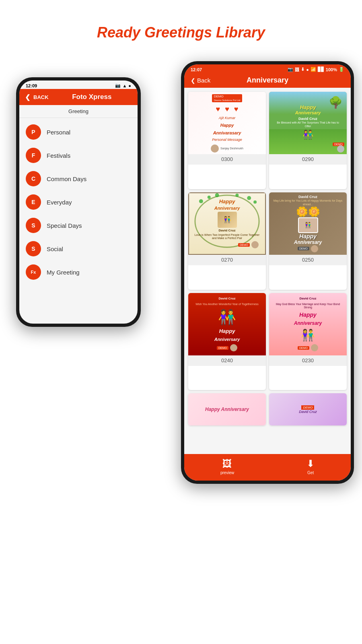 This screenshot has width=362, height=644. What do you see at coordinates (267, 467) in the screenshot?
I see `right-toolbar: 🖼 preview ⬇ Get` at bounding box center [267, 467].